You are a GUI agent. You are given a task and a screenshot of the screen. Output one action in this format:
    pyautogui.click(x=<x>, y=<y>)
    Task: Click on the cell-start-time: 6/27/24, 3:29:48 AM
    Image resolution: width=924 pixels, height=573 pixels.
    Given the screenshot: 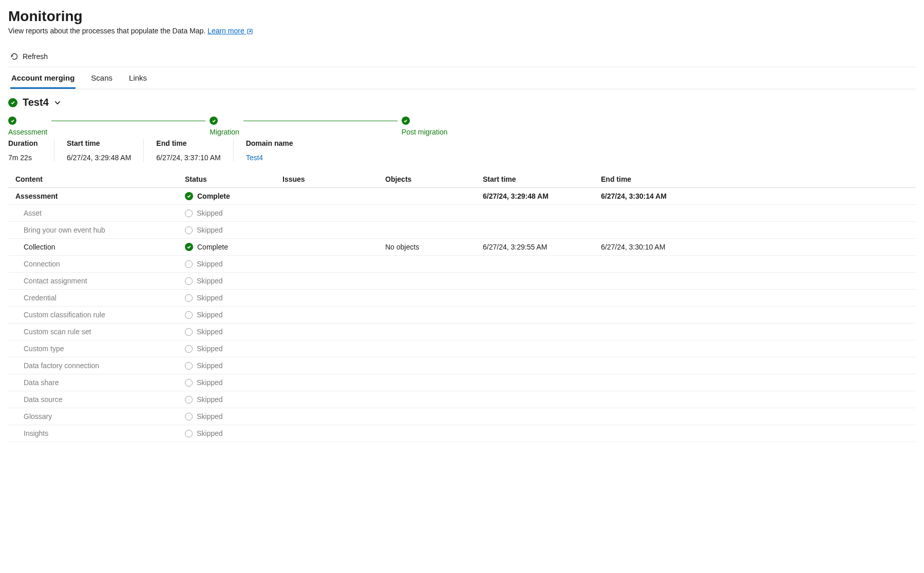 What is the action you would take?
    pyautogui.click(x=542, y=196)
    